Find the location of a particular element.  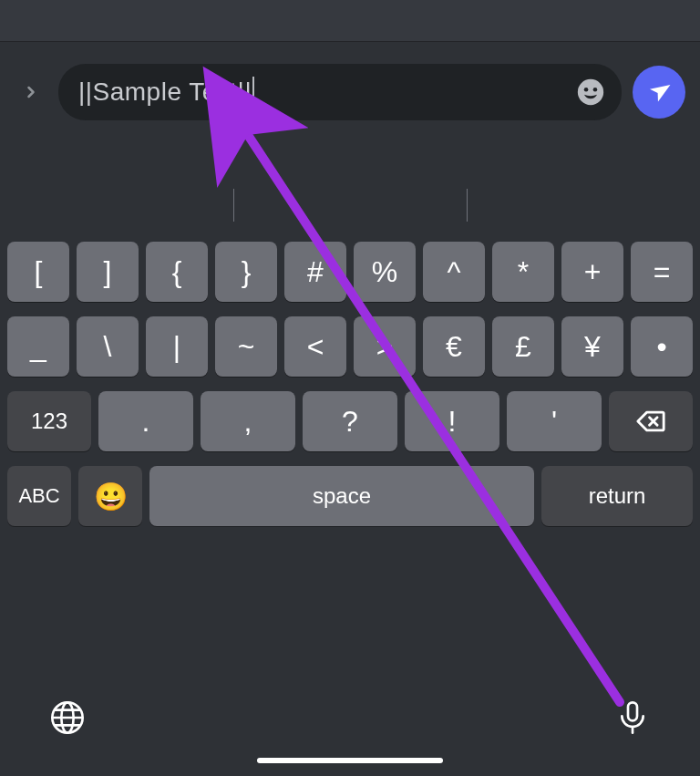

globe-icon is located at coordinates (67, 718).